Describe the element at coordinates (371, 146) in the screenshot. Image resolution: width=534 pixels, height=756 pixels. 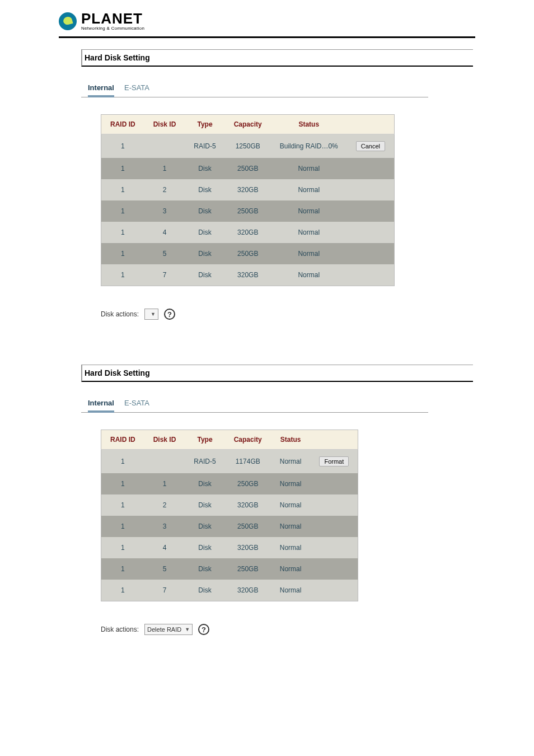
I see `cancel-button: Cancel` at that location.